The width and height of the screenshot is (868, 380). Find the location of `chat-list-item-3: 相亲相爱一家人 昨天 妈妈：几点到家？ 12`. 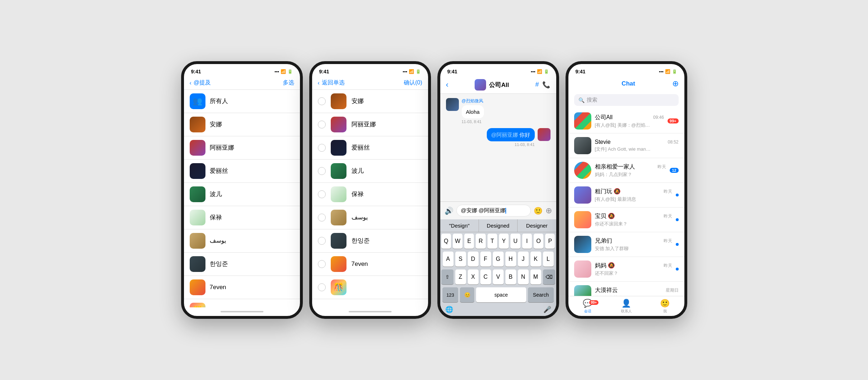

chat-list-item-3: 相亲相爱一家人 昨天 妈妈：几点到家？ 12 is located at coordinates (626, 170).